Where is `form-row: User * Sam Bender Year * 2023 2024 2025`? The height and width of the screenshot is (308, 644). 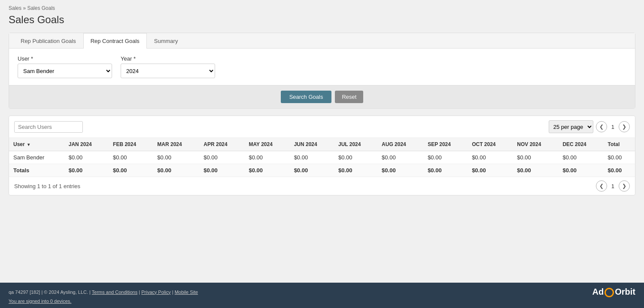 form-row: User * Sam Bender Year * 2023 2024 2025 is located at coordinates (322, 67).